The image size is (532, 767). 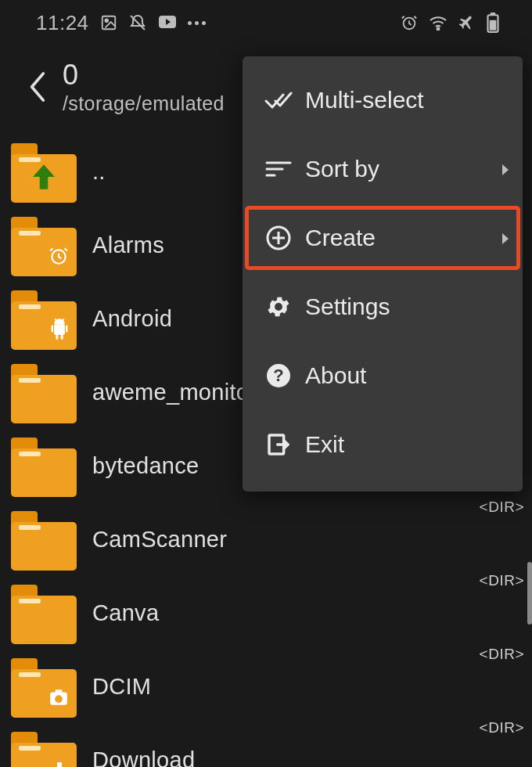 I want to click on page-path: /storage/emulated, so click(x=144, y=103).